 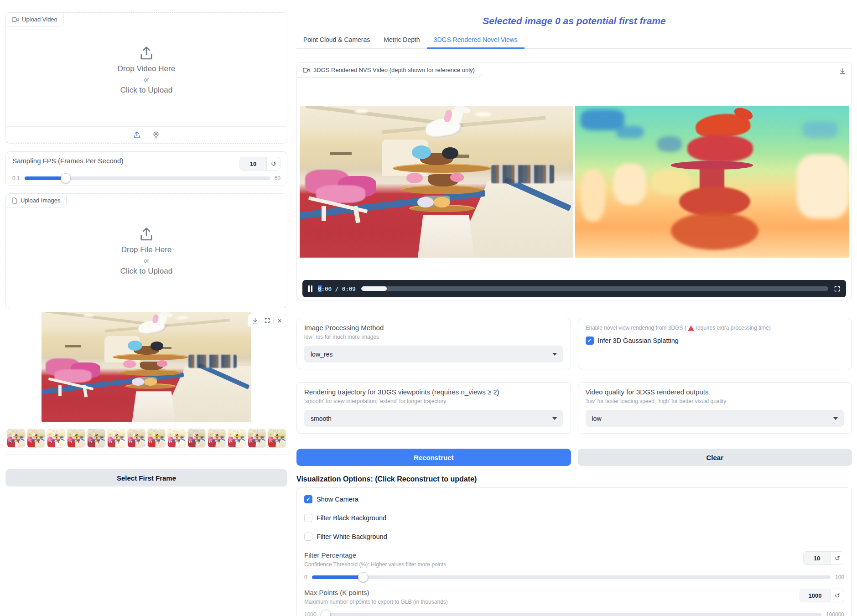 What do you see at coordinates (401, 41) in the screenshot?
I see `tab-metric-depth: Metric Depth` at bounding box center [401, 41].